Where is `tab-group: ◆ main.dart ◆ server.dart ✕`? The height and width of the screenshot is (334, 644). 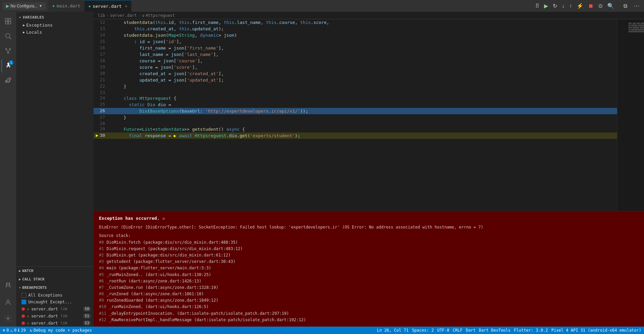
tab-group: ◆ main.dart ◆ server.dart ✕ is located at coordinates (90, 6).